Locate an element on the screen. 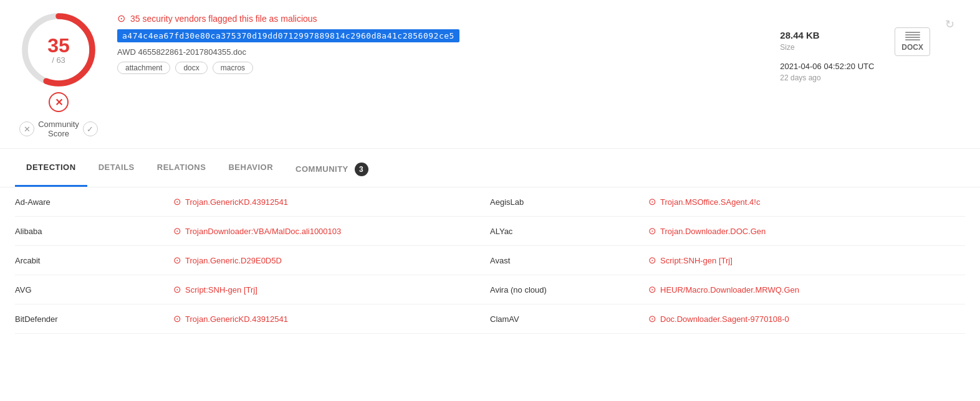 Image resolution: width=980 pixels, height=401 pixels. vendor-5-1: BitDefender is located at coordinates (94, 319).